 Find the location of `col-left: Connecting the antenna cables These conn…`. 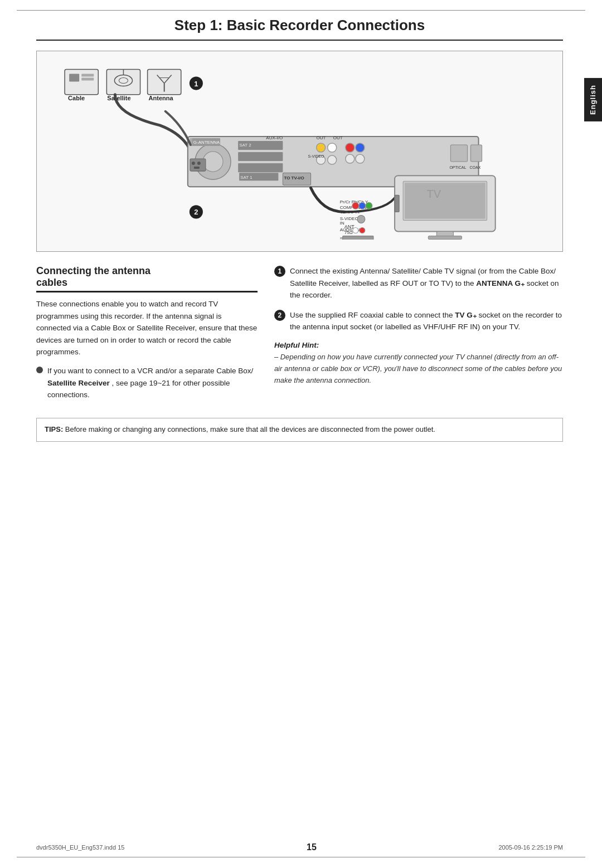

col-left: Connecting the antenna cables These conn… is located at coordinates (147, 336).